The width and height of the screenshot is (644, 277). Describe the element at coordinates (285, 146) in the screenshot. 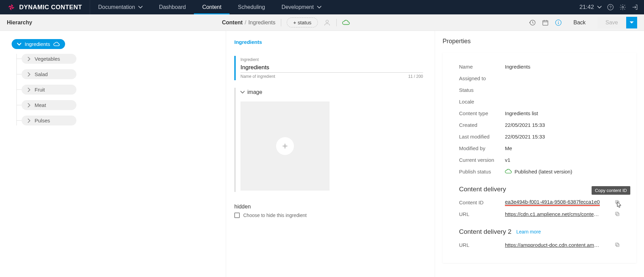

I see `plus-icon: +` at that location.